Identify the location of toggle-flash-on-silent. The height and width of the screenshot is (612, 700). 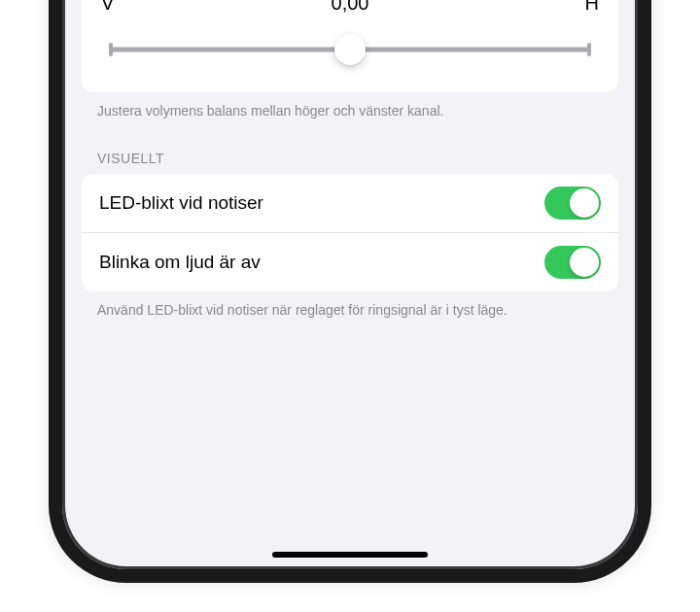
(573, 262).